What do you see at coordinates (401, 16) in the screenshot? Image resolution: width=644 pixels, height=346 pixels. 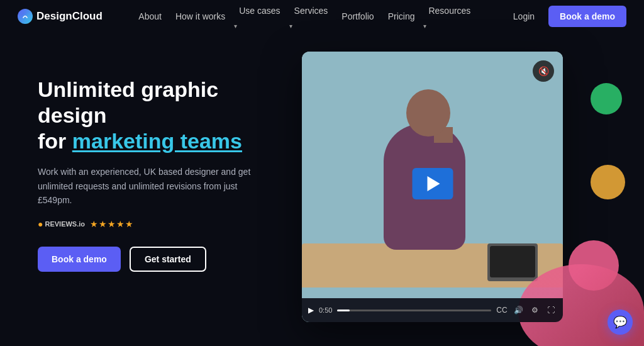 I see `nav-pricing: Pricing` at bounding box center [401, 16].